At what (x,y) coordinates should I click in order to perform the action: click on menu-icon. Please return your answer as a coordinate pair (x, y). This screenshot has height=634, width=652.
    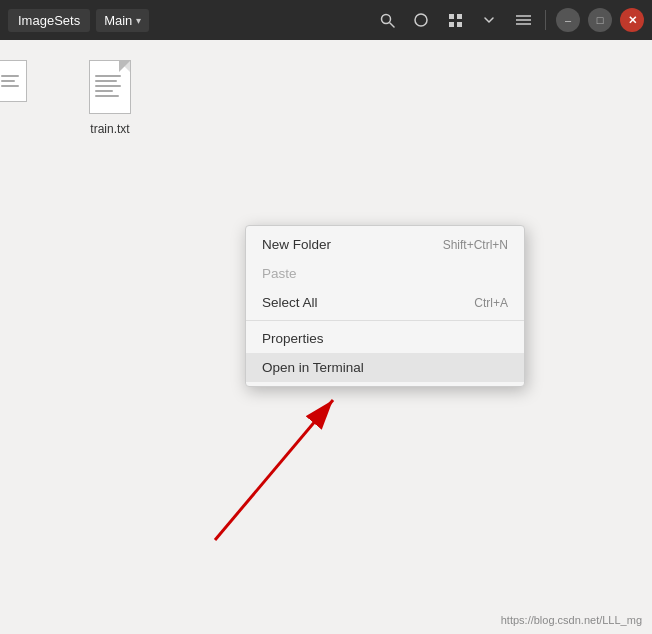
    Looking at the image, I should click on (523, 20).